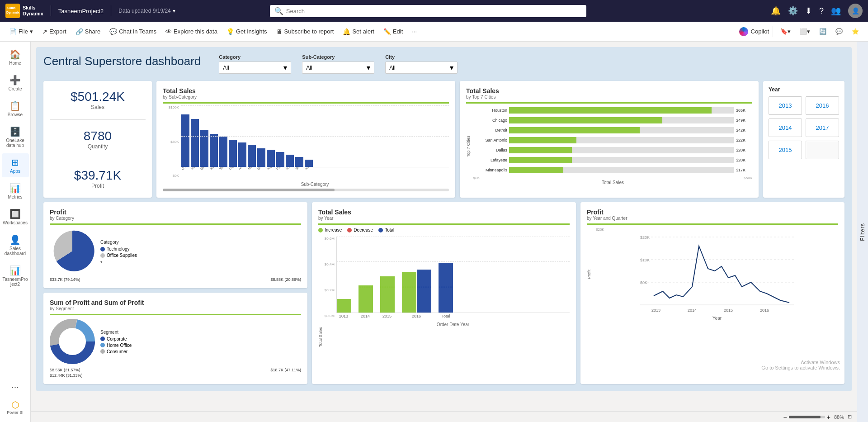  Describe the element at coordinates (645, 260) in the screenshot. I see `svg-text: $10K` at that location.